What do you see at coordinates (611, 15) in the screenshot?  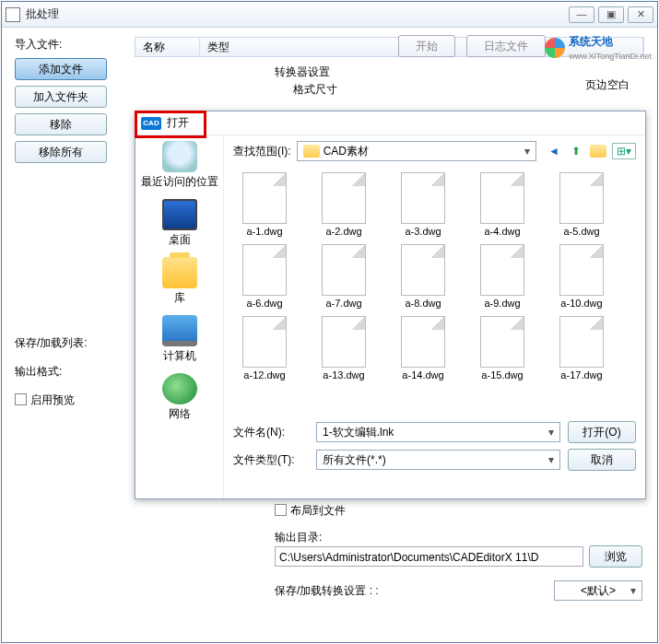 I see `maximize-button: ▣` at bounding box center [611, 15].